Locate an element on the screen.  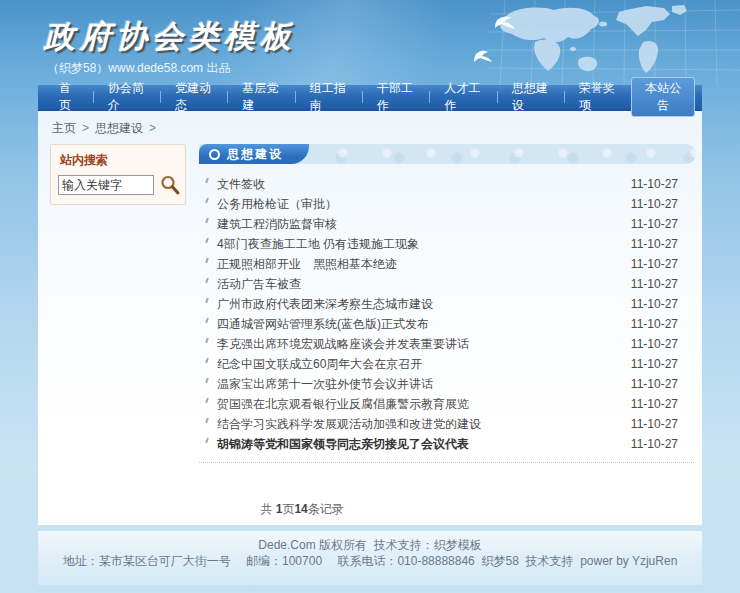
nav-item-label: 荣誉奖项 is located at coordinates (598, 97).